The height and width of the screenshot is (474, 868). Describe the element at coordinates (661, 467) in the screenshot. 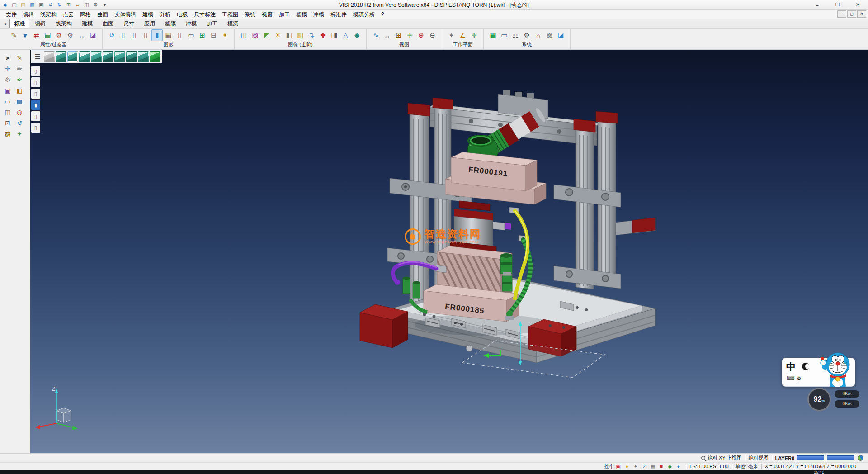

I see `stop-icon: ■` at that location.